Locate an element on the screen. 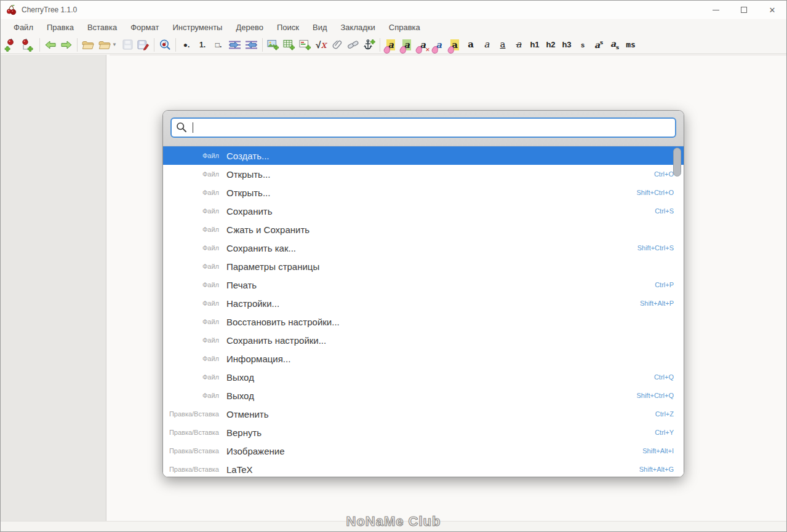 This screenshot has width=787, height=532. minimize-button is located at coordinates (716, 10).